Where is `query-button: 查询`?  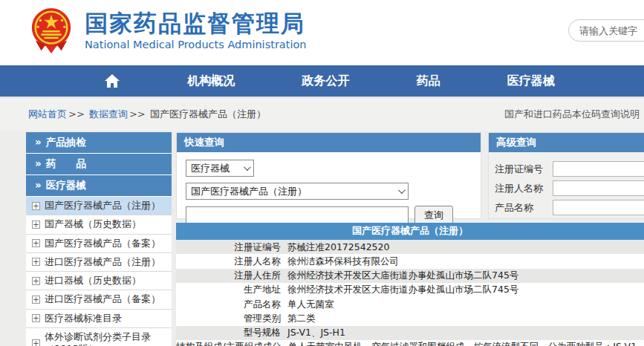
query-button: 查询 is located at coordinates (434, 215).